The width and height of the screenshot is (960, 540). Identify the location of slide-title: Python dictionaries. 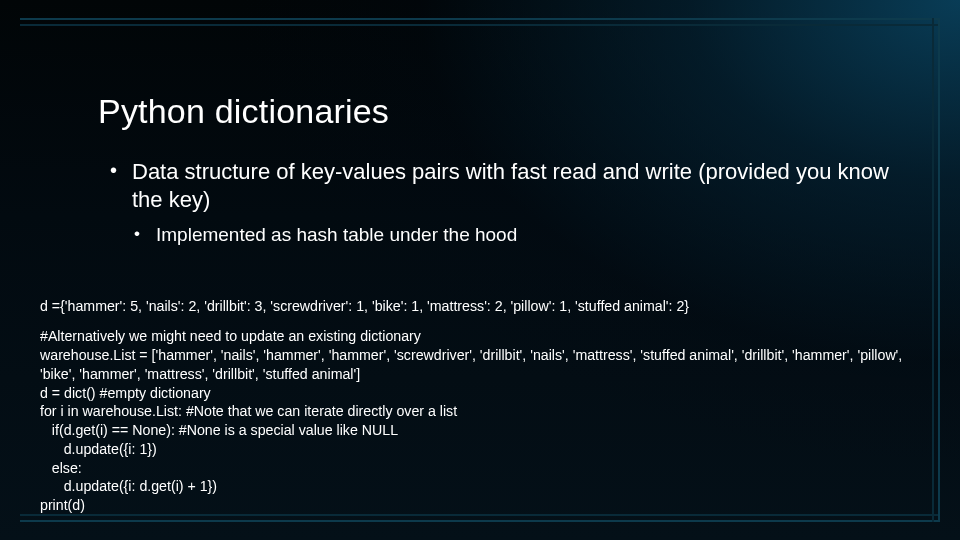
(244, 112).